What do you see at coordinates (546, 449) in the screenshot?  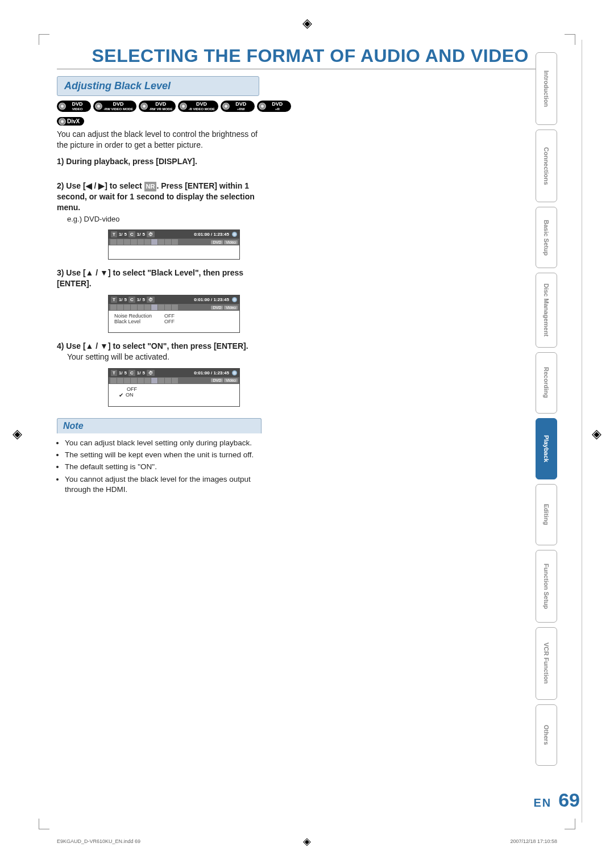 I see `tab-playback: Playback` at bounding box center [546, 449].